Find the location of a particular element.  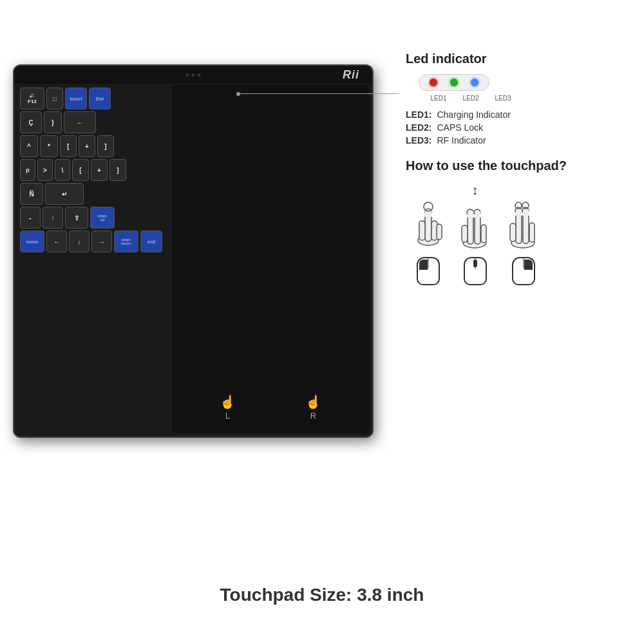

key-brace: } is located at coordinates (53, 122).